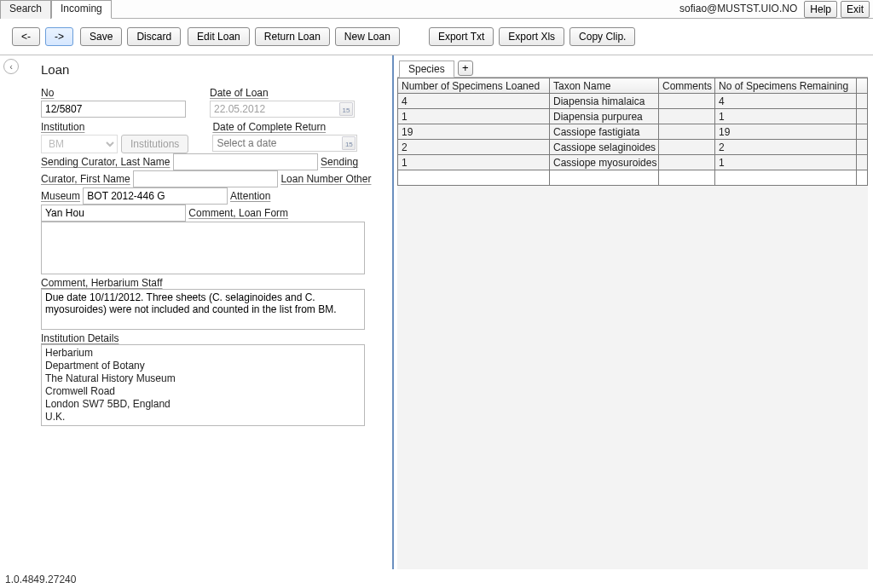 This screenshot has width=873, height=588. I want to click on add-species-button: +, so click(465, 68).